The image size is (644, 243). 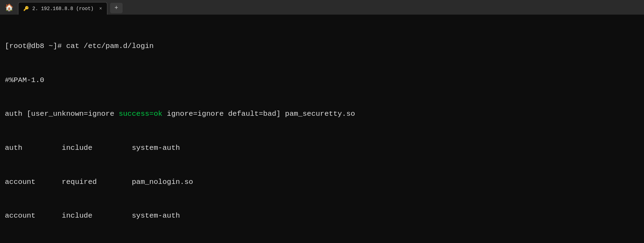 What do you see at coordinates (62, 114) in the screenshot?
I see `auth-prefix: auth [user_unknown=ignore` at bounding box center [62, 114].